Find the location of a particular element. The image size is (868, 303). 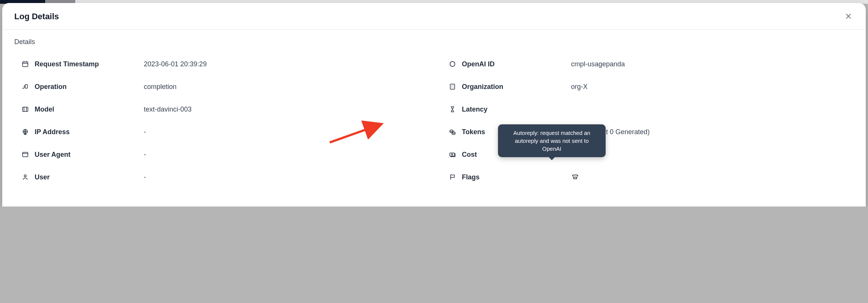

request-timestamp-value: 2023-06-01 20:39:29 is located at coordinates (175, 64).